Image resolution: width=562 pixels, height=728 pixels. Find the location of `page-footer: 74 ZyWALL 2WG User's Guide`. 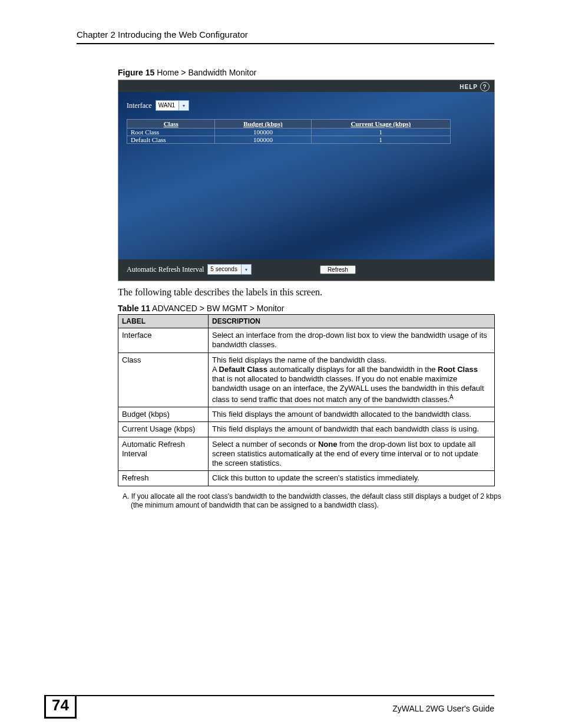

page-footer: 74 ZyWALL 2WG User's Guide is located at coordinates (281, 707).